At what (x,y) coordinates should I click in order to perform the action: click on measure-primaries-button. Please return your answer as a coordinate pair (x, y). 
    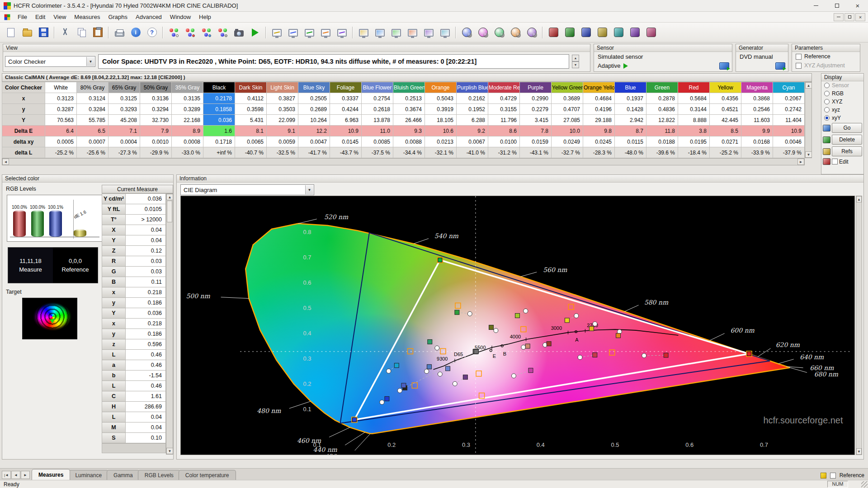
    Looking at the image, I should click on (190, 33).